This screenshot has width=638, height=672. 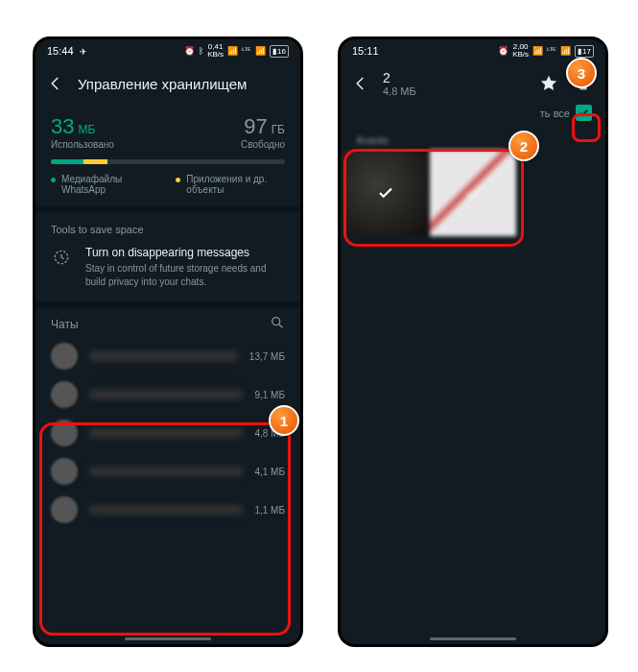 What do you see at coordinates (168, 356) in the screenshot?
I see `chat-row: 13,7 МБ` at bounding box center [168, 356].